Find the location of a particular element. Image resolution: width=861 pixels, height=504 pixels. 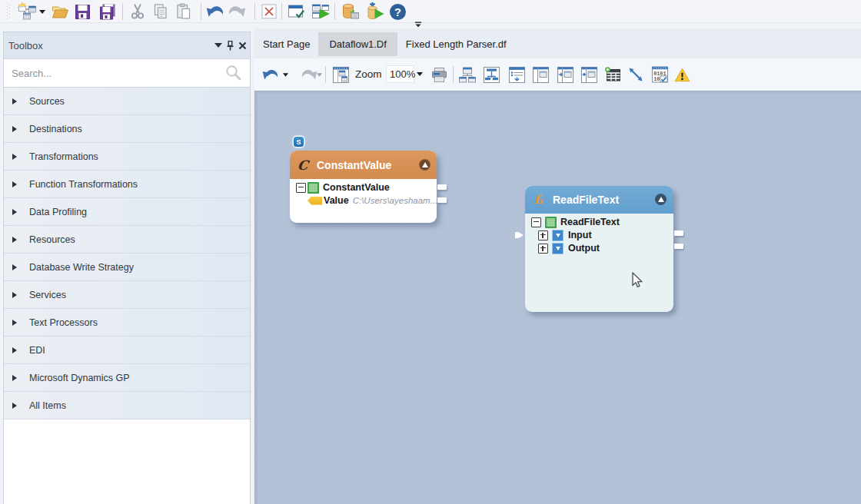

toolbox-category-all-items: All Items is located at coordinates (127, 406).